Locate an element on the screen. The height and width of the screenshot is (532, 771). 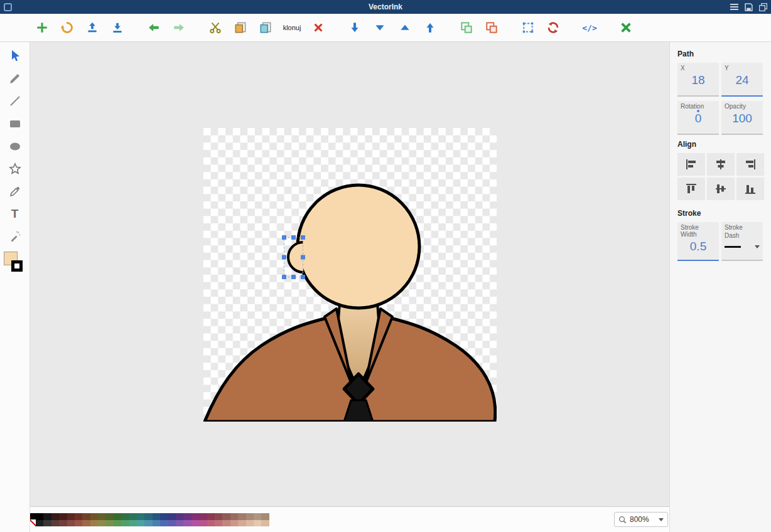
y-field: Y 24 is located at coordinates (742, 80).